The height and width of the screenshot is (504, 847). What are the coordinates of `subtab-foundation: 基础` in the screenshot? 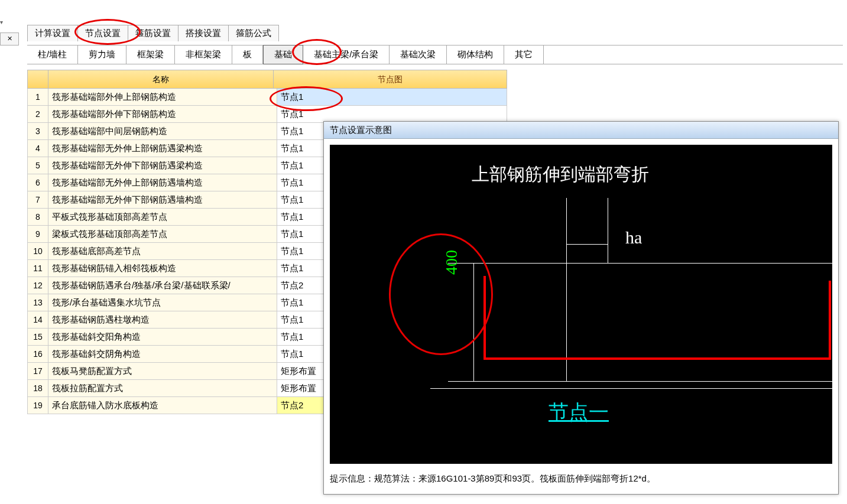 It's located at (283, 54).